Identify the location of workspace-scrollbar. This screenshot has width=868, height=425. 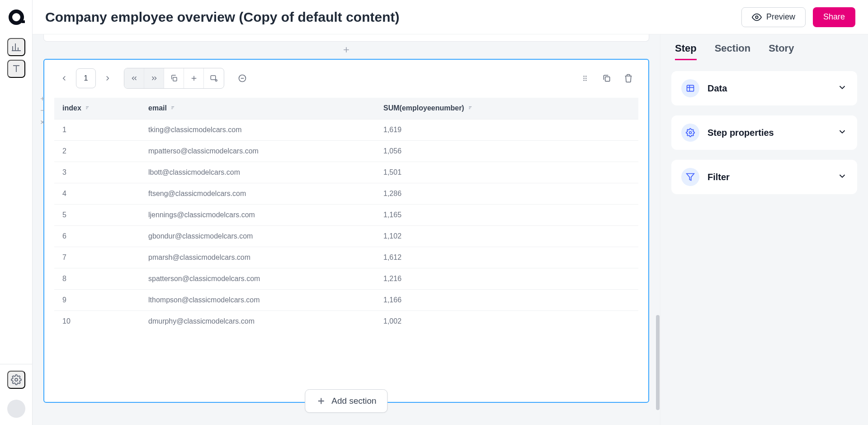
(658, 363).